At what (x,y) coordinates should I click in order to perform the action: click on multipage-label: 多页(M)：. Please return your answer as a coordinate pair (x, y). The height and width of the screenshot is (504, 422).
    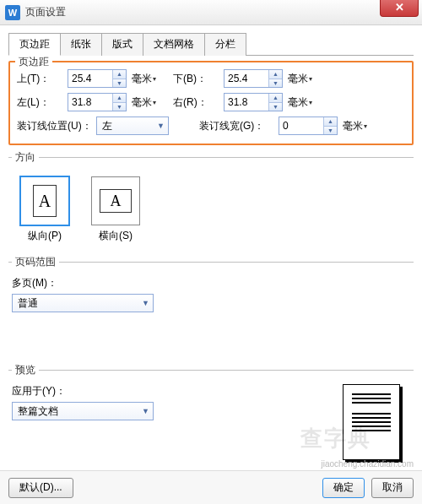
    Looking at the image, I should click on (35, 284).